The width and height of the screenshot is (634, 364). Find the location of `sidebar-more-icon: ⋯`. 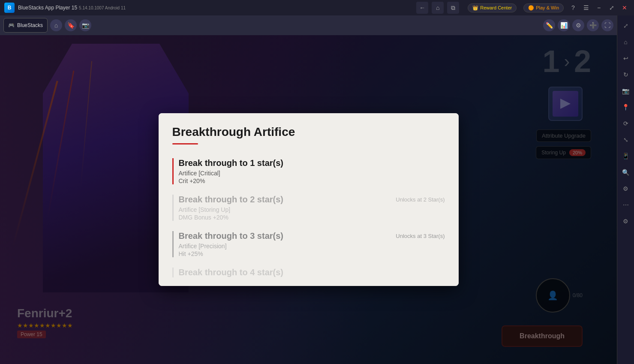

sidebar-more-icon: ⋯ is located at coordinates (626, 205).